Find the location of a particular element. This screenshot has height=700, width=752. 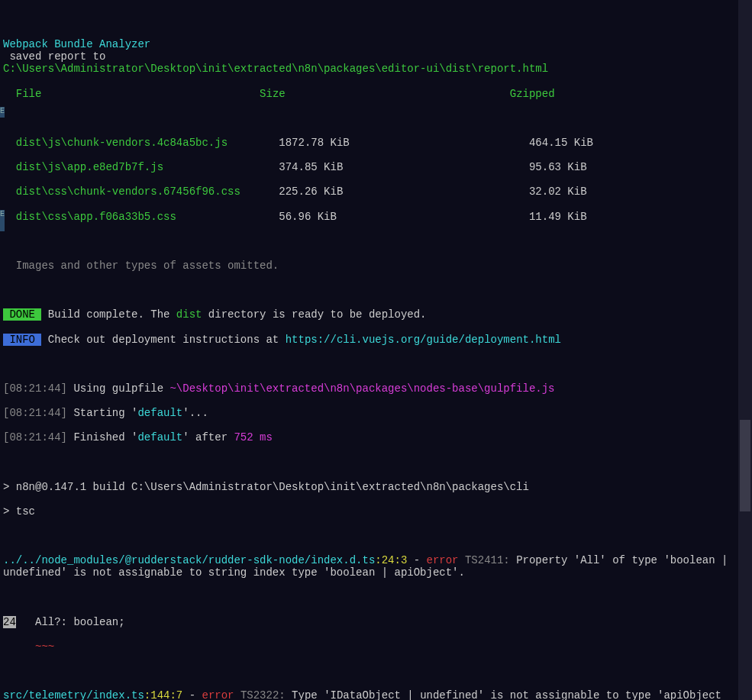

done-badge: DONE is located at coordinates (22, 315).